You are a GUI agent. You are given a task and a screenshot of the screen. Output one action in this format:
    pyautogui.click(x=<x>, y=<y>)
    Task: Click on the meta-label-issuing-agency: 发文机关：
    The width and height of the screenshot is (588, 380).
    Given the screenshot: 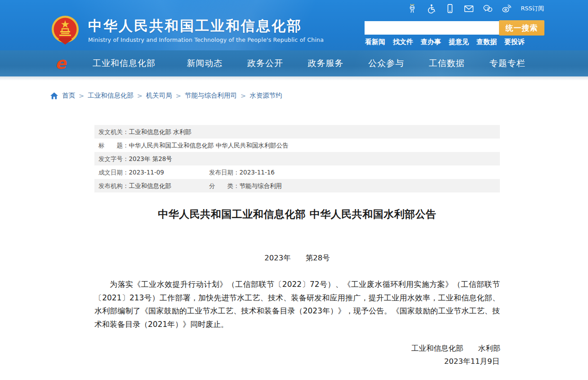 What is the action you would take?
    pyautogui.click(x=114, y=132)
    